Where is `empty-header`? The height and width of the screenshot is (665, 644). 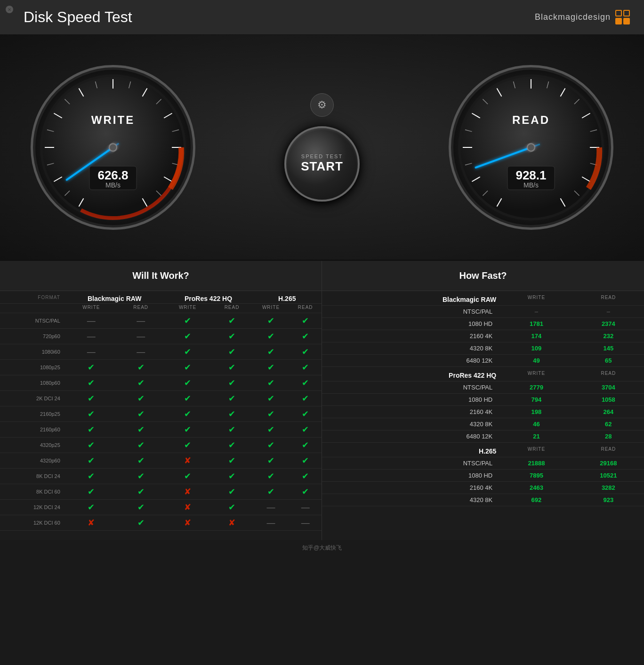 empty-header is located at coordinates (32, 308).